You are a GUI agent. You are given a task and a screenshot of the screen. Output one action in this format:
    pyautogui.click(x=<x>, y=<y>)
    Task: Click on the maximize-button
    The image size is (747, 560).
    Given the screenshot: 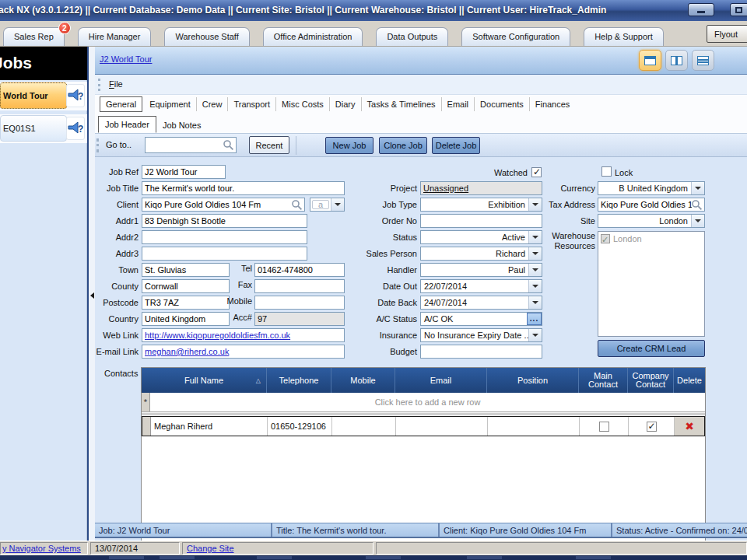 What is the action you would take?
    pyautogui.click(x=738, y=9)
    